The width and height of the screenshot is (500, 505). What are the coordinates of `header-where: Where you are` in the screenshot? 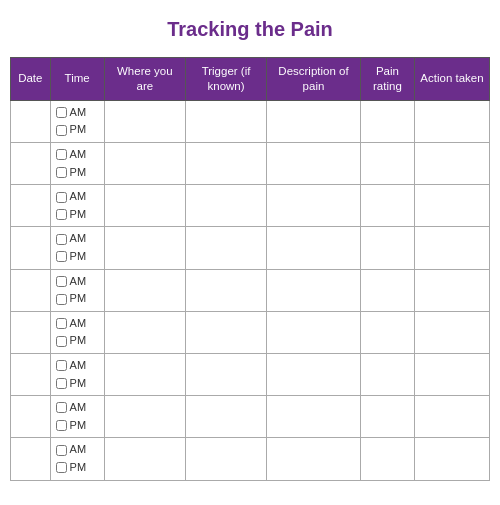 It's located at (144, 80).